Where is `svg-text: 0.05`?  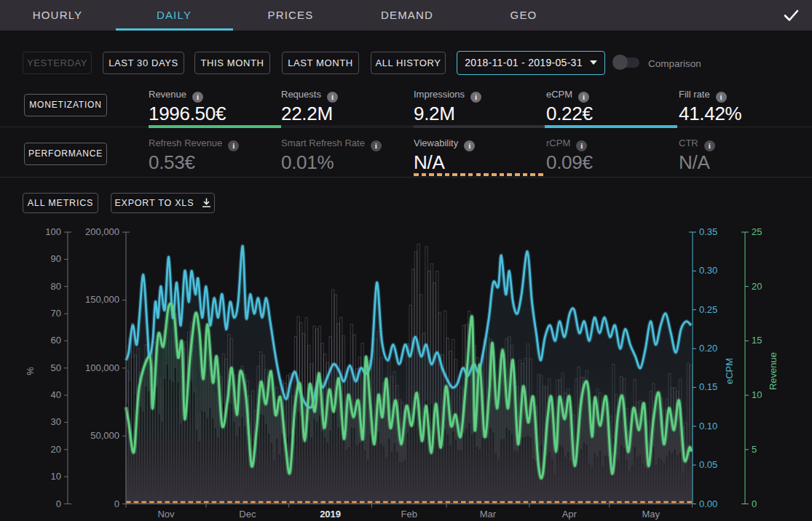
svg-text: 0.05 is located at coordinates (708, 464).